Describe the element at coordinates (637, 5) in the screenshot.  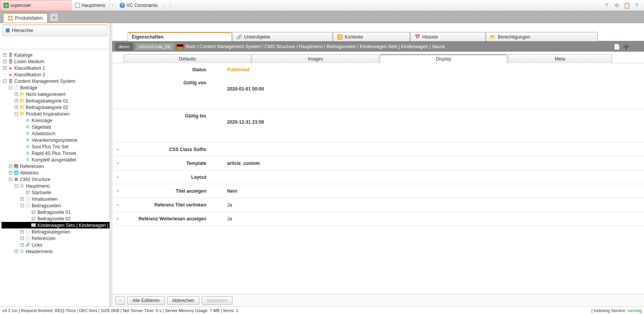
I see `info-icon: ?` at that location.